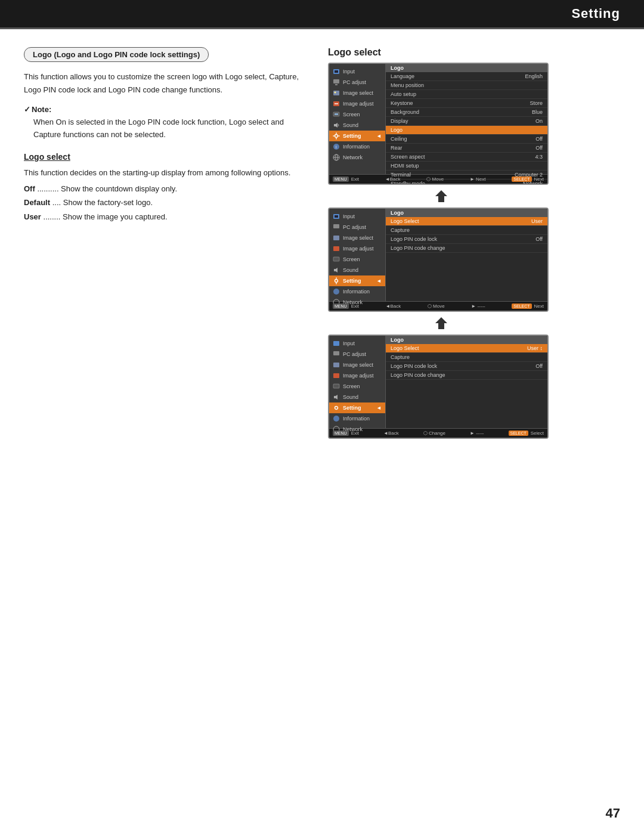  What do you see at coordinates (167, 188) in the screenshot?
I see `logo-option-off: Off .......... Show the countdown displa…` at bounding box center [167, 188].